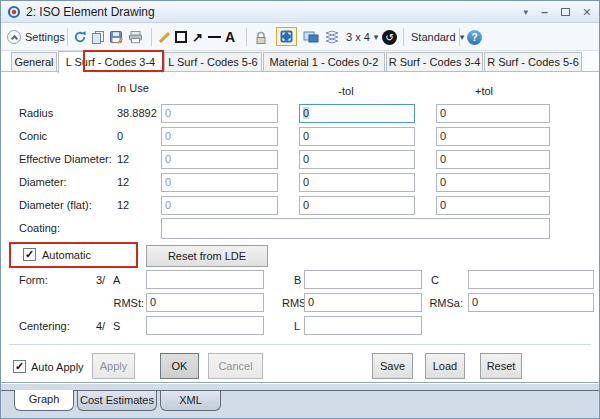 The image size is (600, 419). Describe the element at coordinates (220, 136) in the screenshot. I see `conic-value-field: 0` at that location.